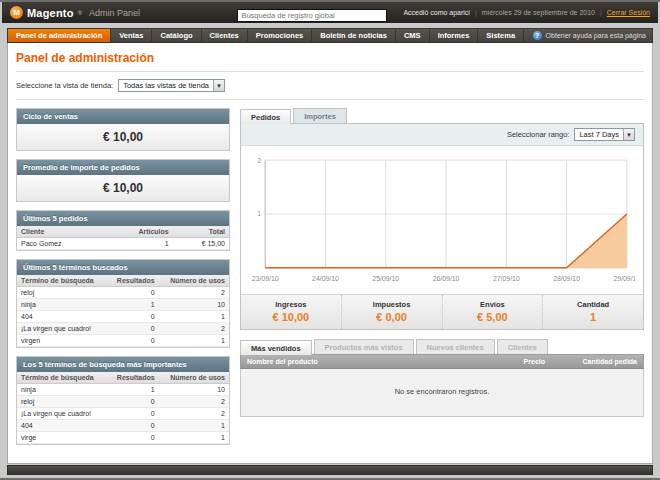 This screenshot has width=660, height=480. I want to click on svg-text: 27/09/10, so click(506, 278).